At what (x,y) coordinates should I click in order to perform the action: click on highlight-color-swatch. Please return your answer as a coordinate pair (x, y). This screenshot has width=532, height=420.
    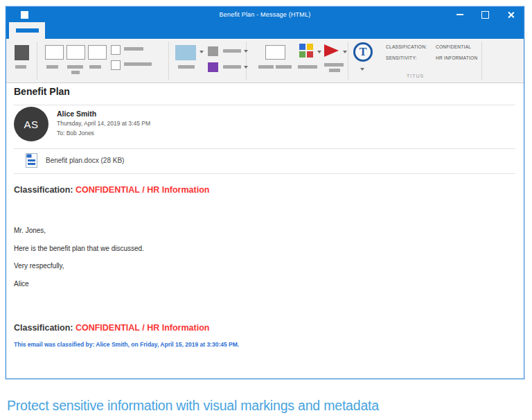
    Looking at the image, I should click on (186, 53).